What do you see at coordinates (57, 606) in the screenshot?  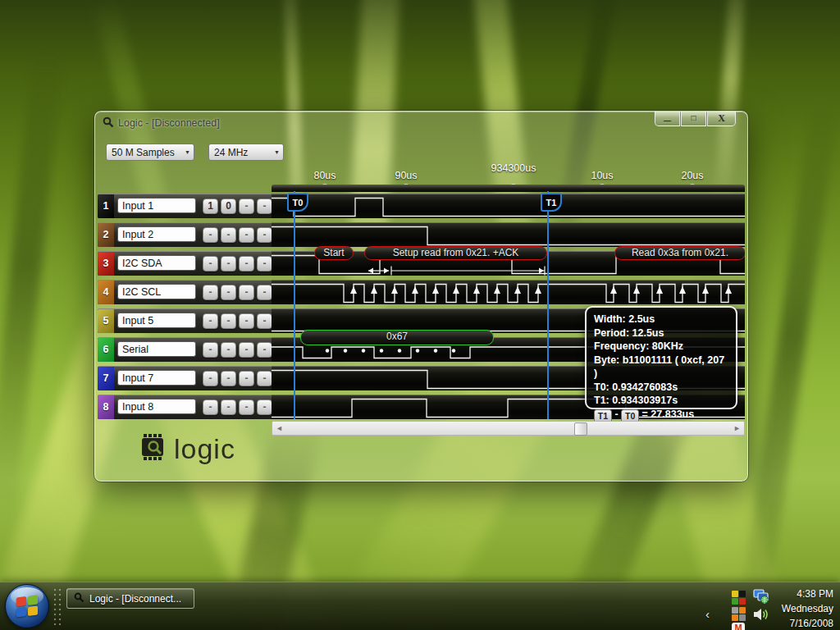 I see `quick-launch-grip` at bounding box center [57, 606].